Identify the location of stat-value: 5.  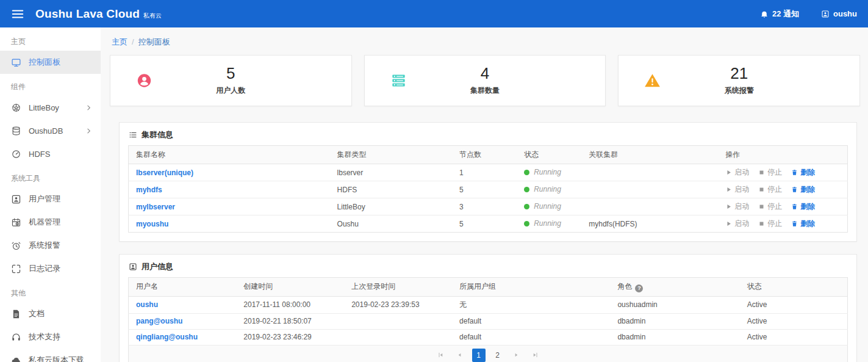
(231, 73).